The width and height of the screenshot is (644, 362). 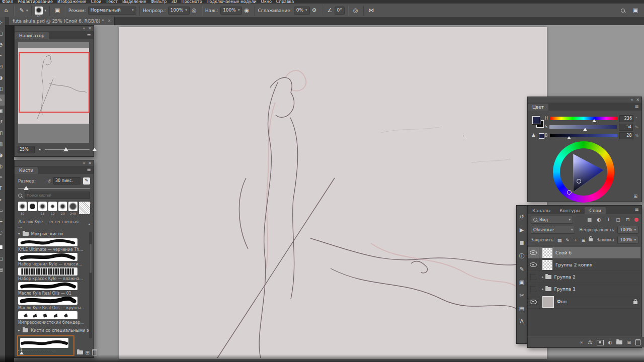 What do you see at coordinates (54, 188) in the screenshot?
I see `brush-size-slider` at bounding box center [54, 188].